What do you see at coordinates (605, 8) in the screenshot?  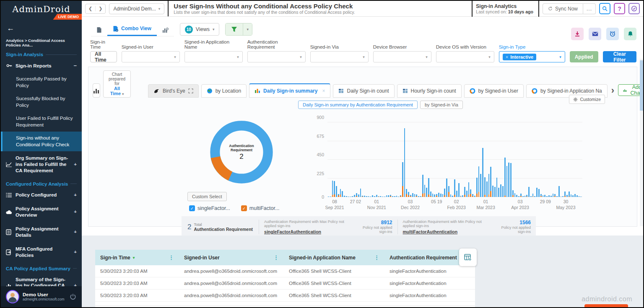 I see `search-button` at bounding box center [605, 8].